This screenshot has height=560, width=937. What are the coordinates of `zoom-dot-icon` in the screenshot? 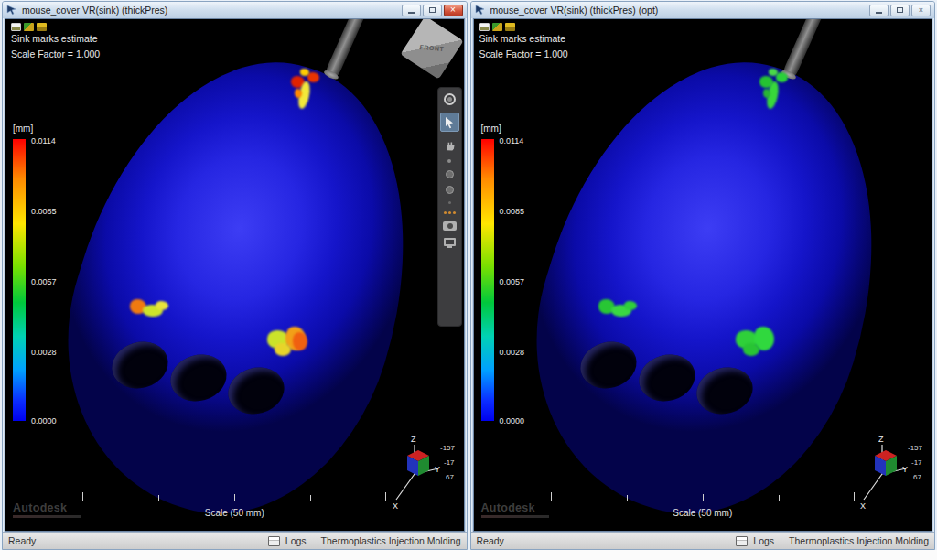 It's located at (449, 161).